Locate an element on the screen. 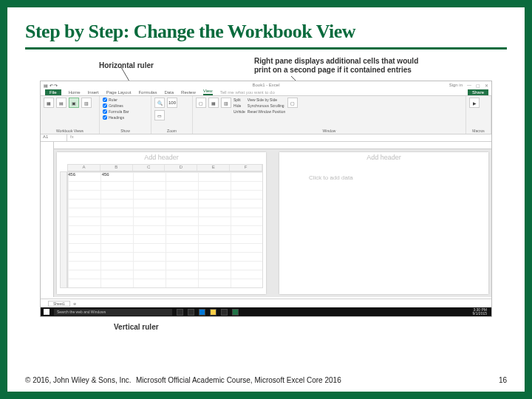  split-button: Split is located at coordinates (239, 100).